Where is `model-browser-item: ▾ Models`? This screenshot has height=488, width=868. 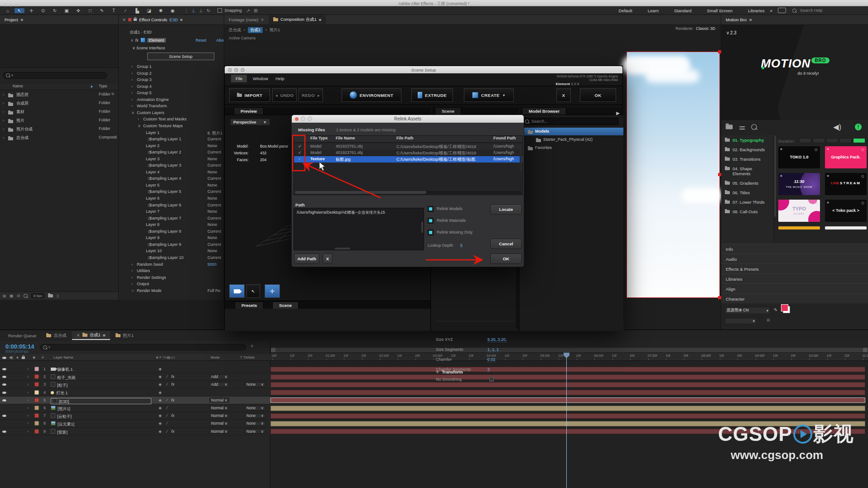 model-browser-item: ▾ Models is located at coordinates (572, 131).